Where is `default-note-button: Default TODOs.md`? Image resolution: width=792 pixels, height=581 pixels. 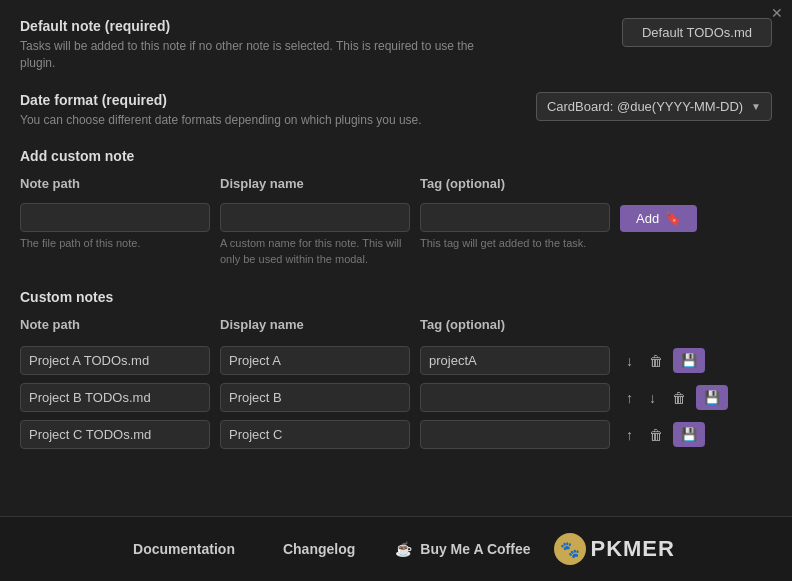
default-note-button: Default TODOs.md is located at coordinates (697, 32).